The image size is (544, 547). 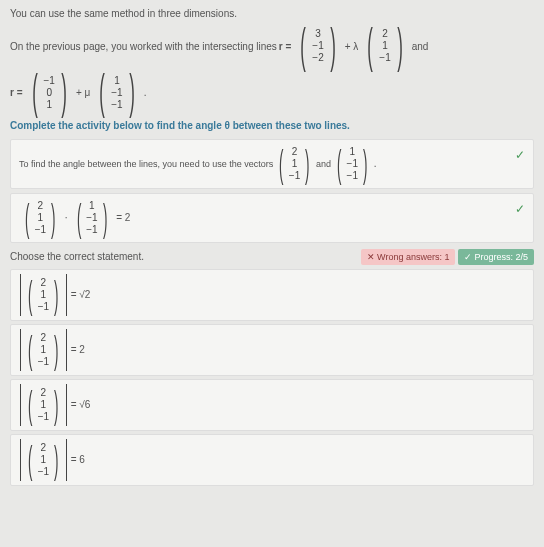 What do you see at coordinates (448, 257) in the screenshot?
I see `badges: ✕ Wrong answers: 1 ✓ Progress: 2/5` at bounding box center [448, 257].